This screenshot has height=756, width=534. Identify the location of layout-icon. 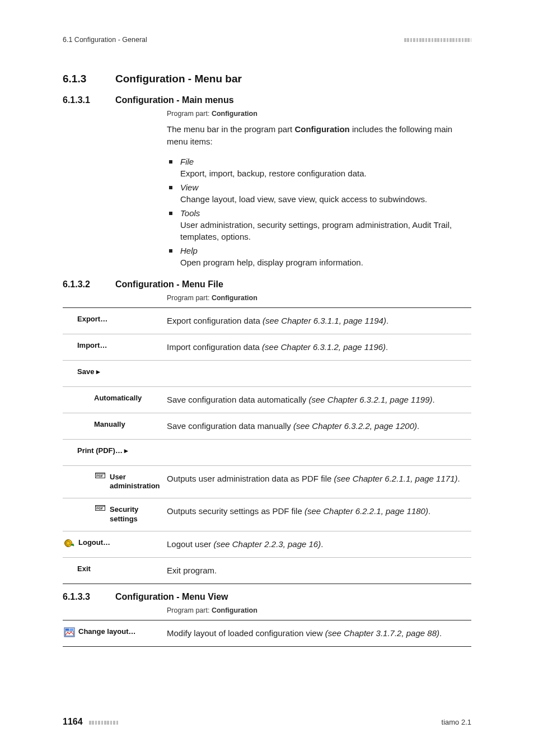
(69, 632).